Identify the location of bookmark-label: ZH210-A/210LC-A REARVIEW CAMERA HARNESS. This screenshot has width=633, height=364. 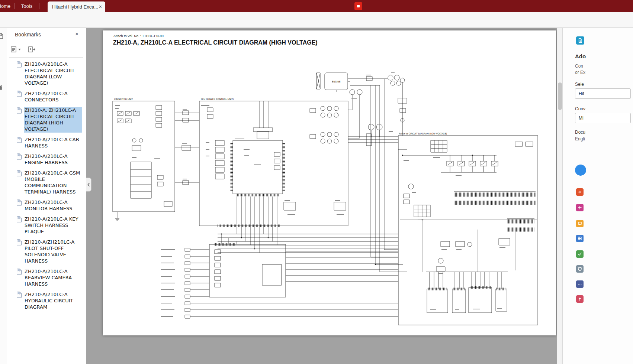
(53, 278).